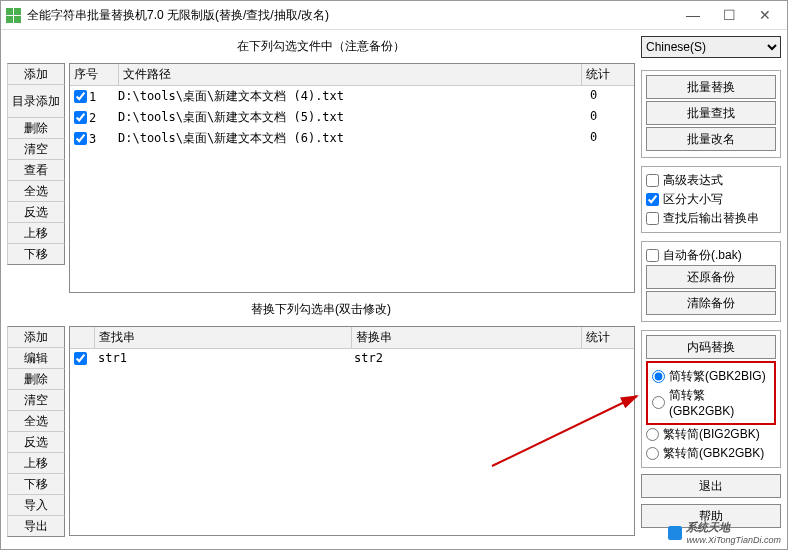 The height and width of the screenshot is (550, 788). Describe the element at coordinates (711, 376) in the screenshot. I see `radio-gbk2big: 简转繁(GBK2BIG)` at that location.